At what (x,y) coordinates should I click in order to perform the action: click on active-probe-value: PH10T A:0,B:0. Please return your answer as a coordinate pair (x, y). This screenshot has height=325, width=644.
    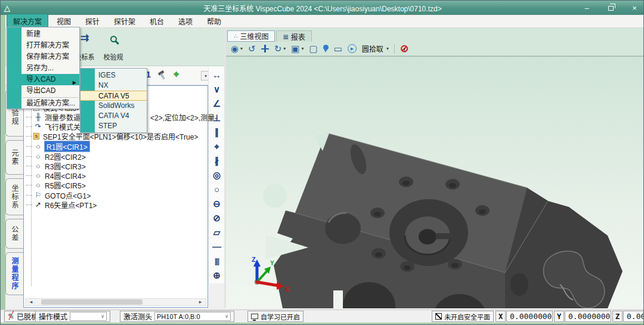
    Looking at the image, I should click on (179, 317).